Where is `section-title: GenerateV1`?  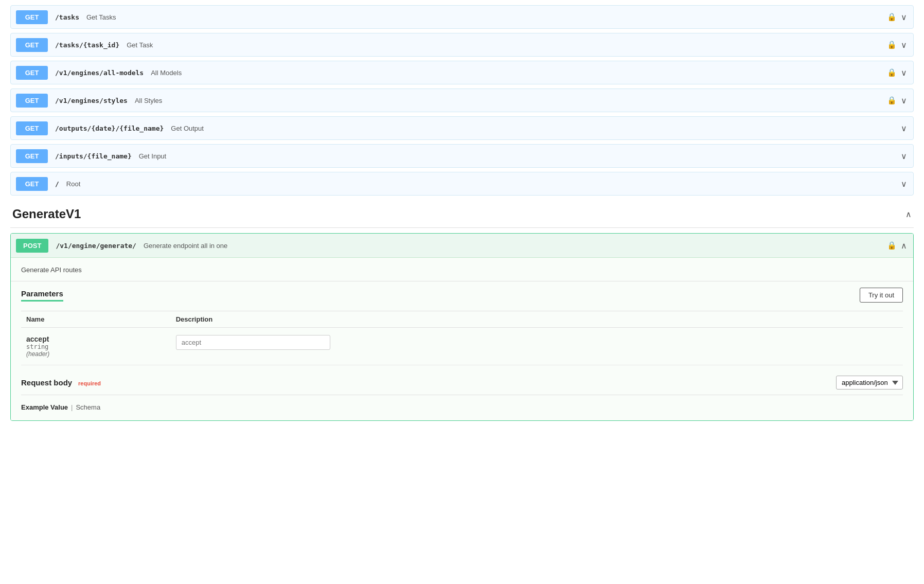
section-title: GenerateV1 is located at coordinates (46, 214).